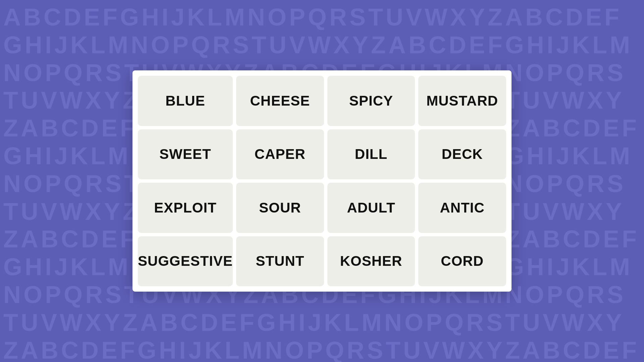 Image resolution: width=644 pixels, height=362 pixels. Describe the element at coordinates (280, 155) in the screenshot. I see `word-card-5: CAPER` at that location.